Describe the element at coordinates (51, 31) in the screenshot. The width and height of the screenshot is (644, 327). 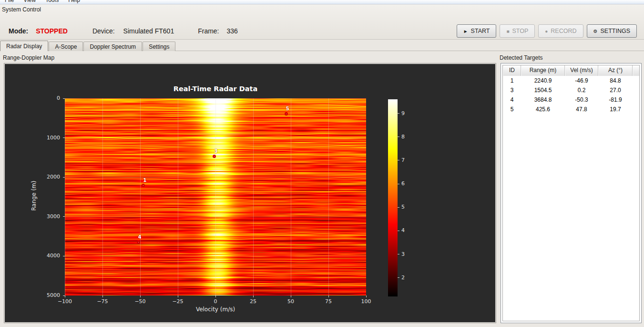
I see `mode-value: STOPPED` at that location.